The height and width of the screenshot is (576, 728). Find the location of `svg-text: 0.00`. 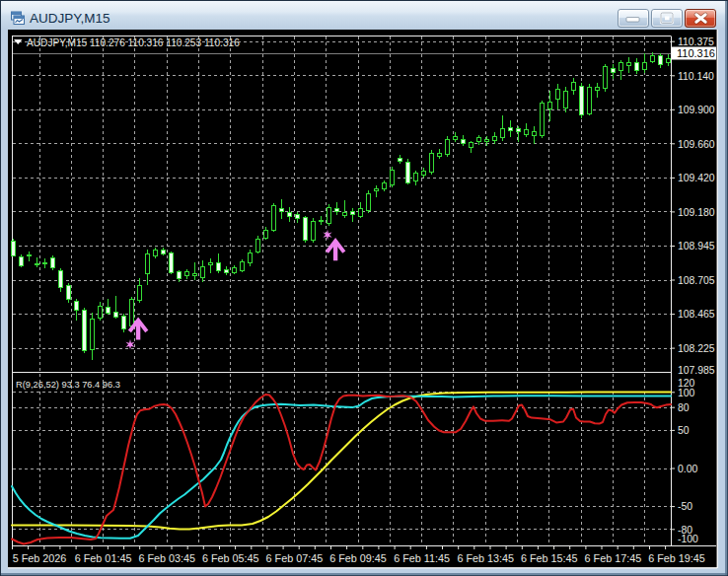

svg-text: 0.00 is located at coordinates (688, 469).